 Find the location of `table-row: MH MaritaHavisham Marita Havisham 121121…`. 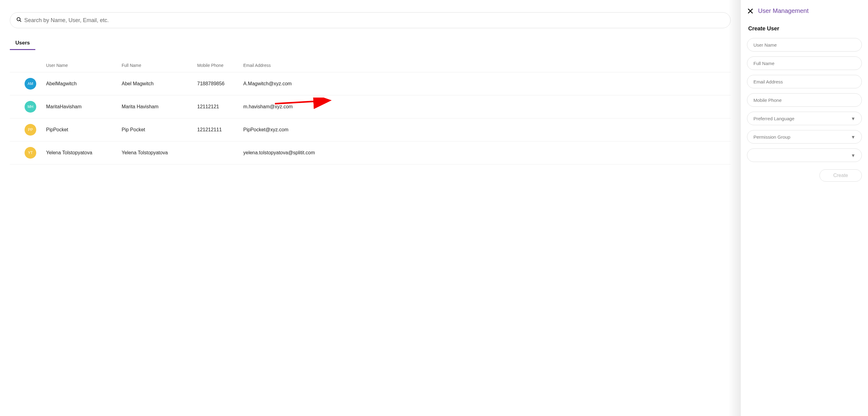

table-row: MH MaritaHavisham Marita Havisham 121121… is located at coordinates (370, 107).